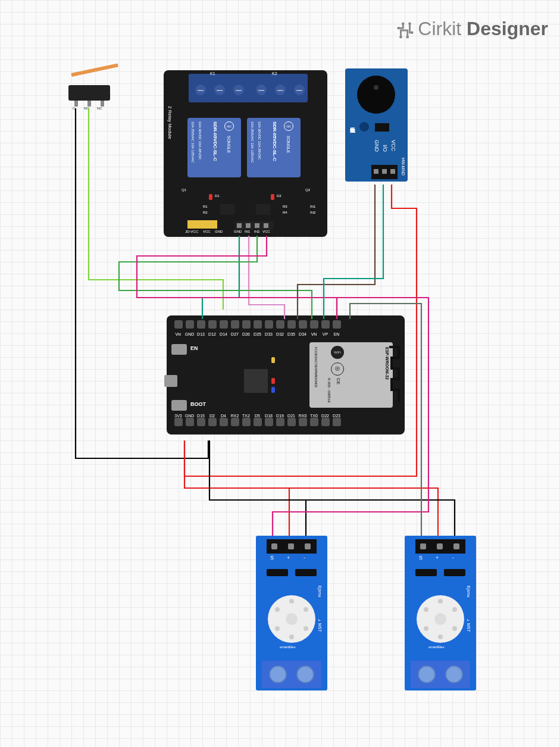 Image resolution: width=560 pixels, height=747 pixels. Describe the element at coordinates (100, 108) in the screenshot. I see `ls-label-nc: NC` at that location.